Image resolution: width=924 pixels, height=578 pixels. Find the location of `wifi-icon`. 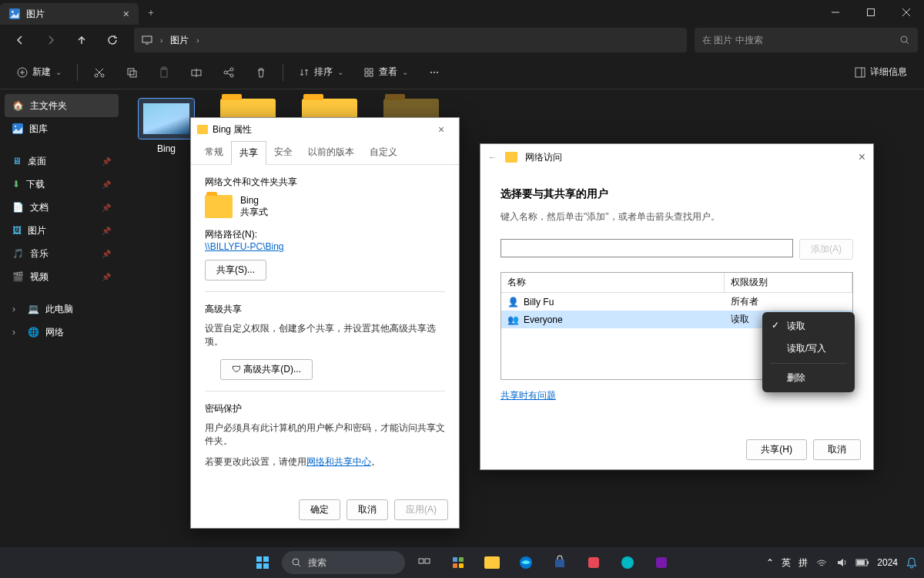

wifi-icon is located at coordinates (822, 563).